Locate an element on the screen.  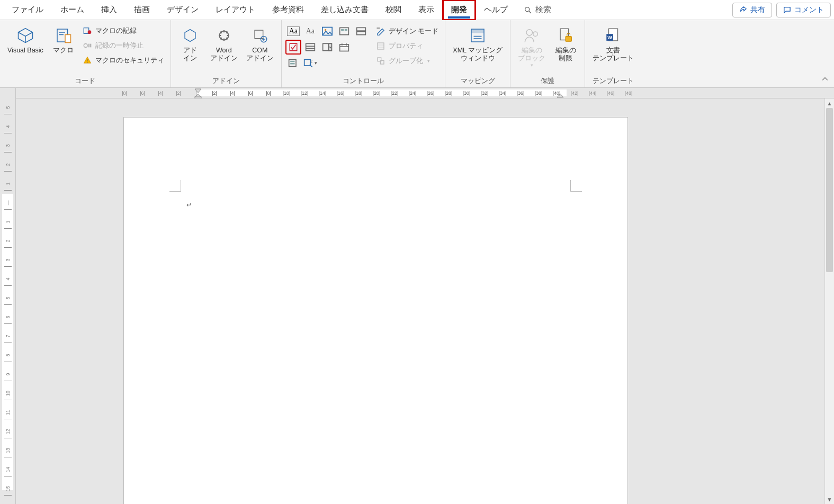
content-controls-gallery: Aa Aa ▾ is located at coordinates (327, 47).